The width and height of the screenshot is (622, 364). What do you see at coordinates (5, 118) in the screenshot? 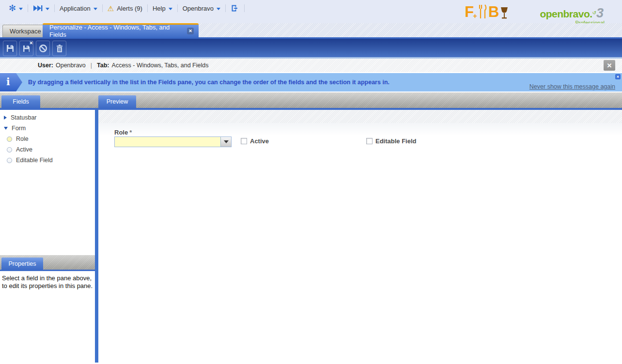
I see `expand-arrow-icon` at bounding box center [5, 118].